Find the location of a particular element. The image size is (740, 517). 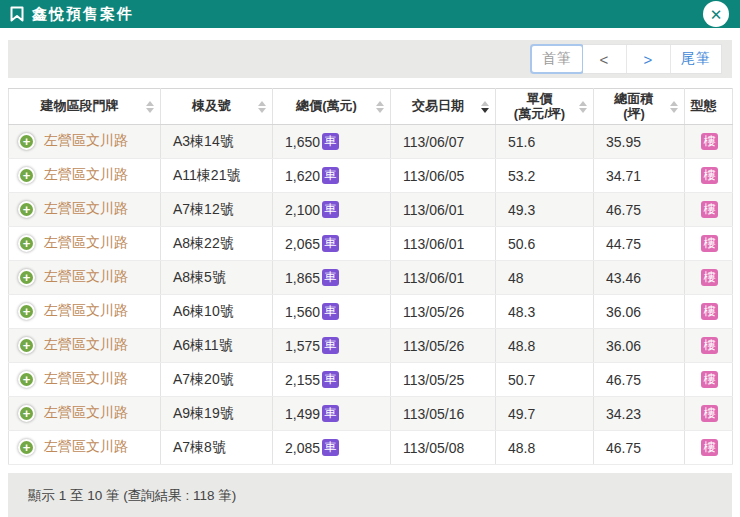

date-cell: 113/06/07 is located at coordinates (444, 142).